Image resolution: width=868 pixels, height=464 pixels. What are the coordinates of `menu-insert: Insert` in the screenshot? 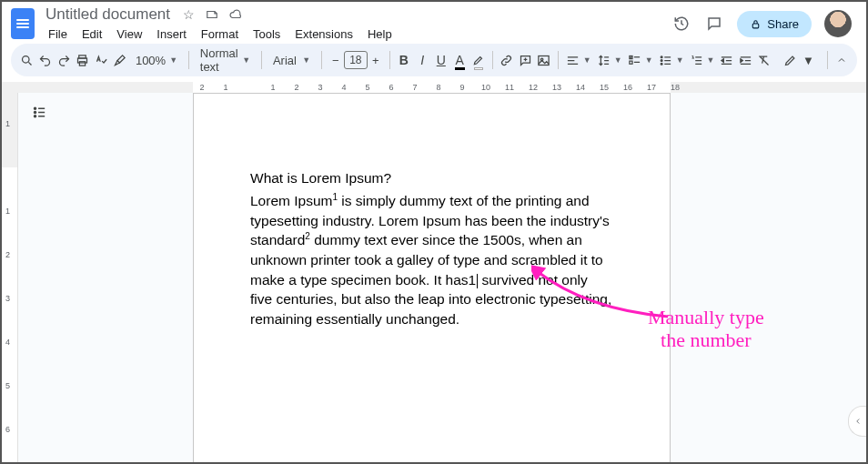 It's located at (171, 35).